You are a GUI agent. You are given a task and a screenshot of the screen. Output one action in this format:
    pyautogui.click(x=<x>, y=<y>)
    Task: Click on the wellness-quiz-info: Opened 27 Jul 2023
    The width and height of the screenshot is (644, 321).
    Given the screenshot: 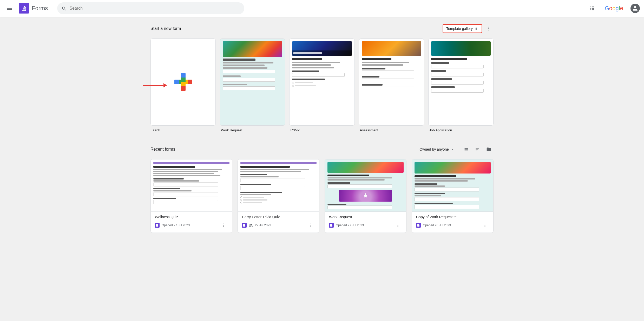 What is the action you would take?
    pyautogui.click(x=172, y=225)
    